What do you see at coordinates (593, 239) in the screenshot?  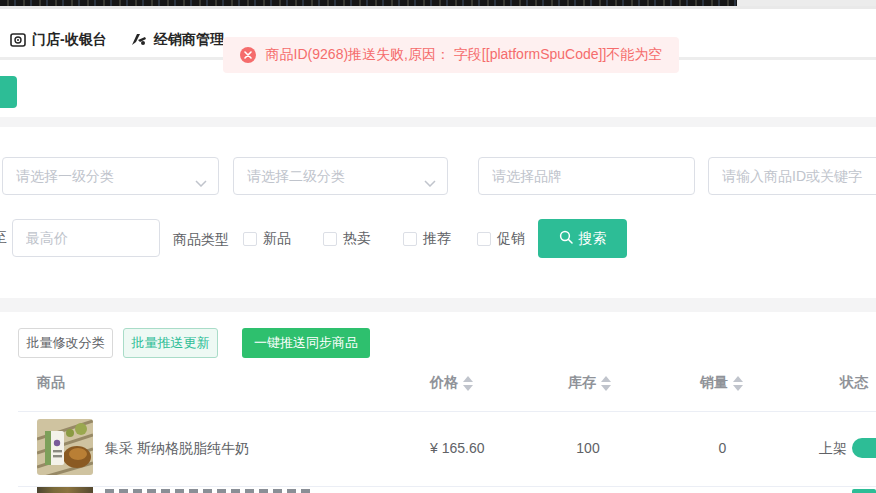 I see `search-button-label: 搜索` at bounding box center [593, 239].